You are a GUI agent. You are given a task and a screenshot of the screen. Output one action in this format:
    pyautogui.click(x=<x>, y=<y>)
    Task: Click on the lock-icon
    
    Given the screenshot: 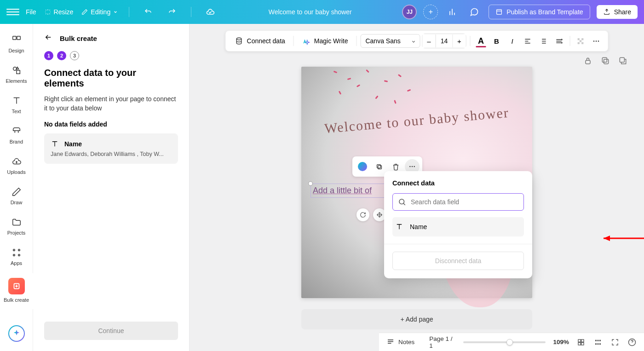 What is the action you would take?
    pyautogui.click(x=588, y=61)
    